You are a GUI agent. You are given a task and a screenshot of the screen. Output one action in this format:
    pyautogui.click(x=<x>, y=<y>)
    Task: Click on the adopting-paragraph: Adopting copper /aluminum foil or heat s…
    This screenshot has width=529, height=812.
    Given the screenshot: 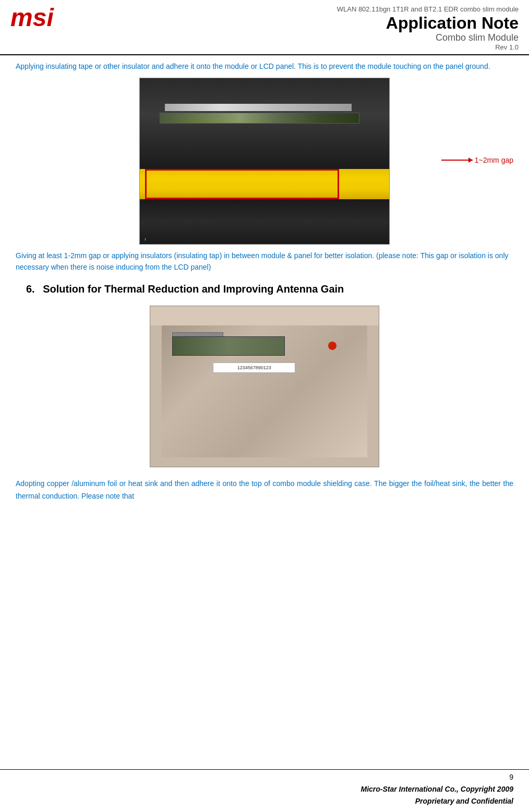 What is the action you would take?
    pyautogui.click(x=264, y=490)
    